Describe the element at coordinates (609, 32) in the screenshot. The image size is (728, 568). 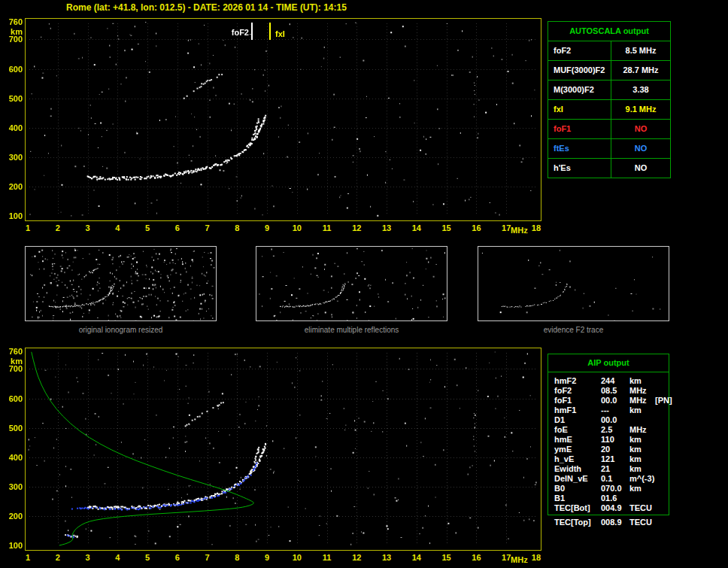
I see `autoscala-title: AUTOSCALA output` at that location.